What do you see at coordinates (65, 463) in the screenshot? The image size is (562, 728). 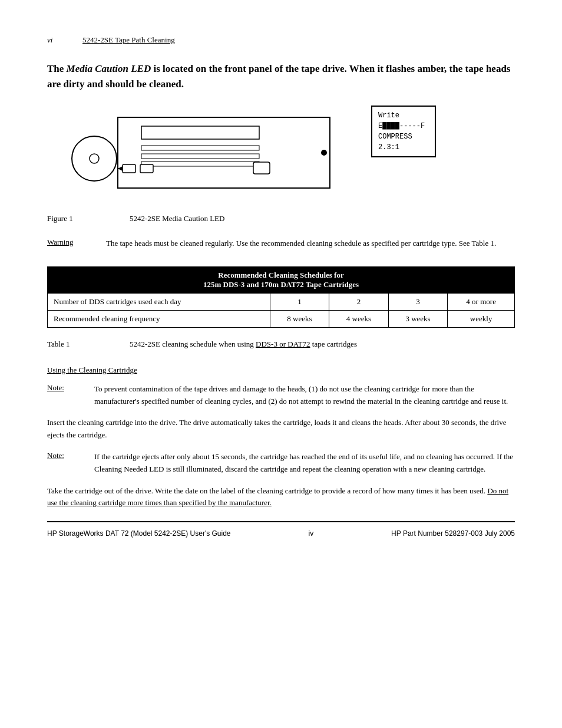 I see `note2-label: Note:` at bounding box center [65, 463].